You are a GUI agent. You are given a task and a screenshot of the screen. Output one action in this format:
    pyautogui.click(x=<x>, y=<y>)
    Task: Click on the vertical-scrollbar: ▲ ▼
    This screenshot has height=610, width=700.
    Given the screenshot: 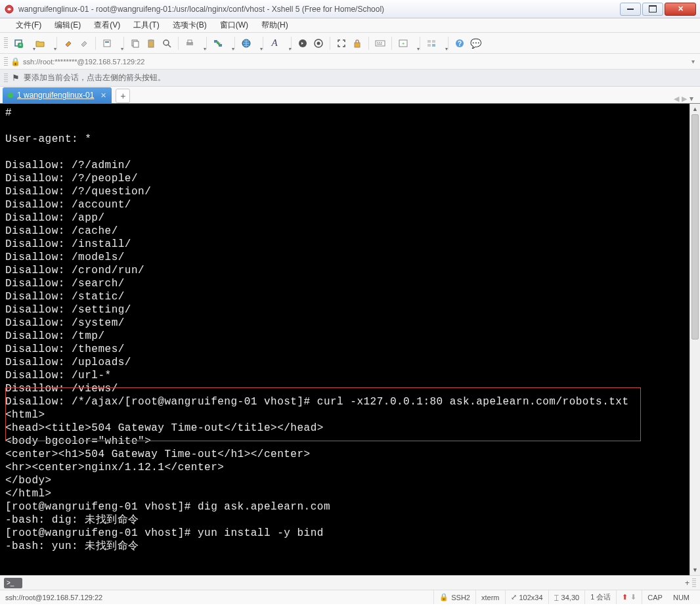 What is the action you would take?
    pyautogui.click(x=695, y=339)
    